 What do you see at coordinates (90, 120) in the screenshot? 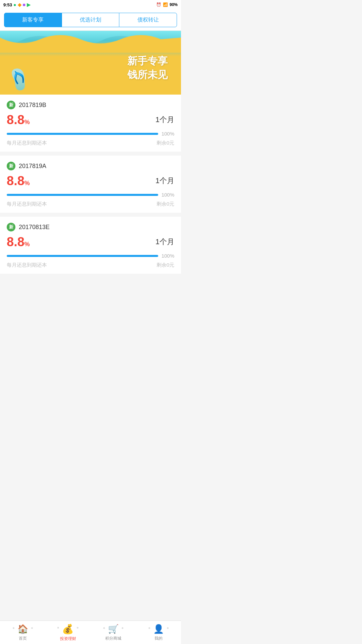
I see `product-details-0: 8.8% 1个月` at bounding box center [90, 120].